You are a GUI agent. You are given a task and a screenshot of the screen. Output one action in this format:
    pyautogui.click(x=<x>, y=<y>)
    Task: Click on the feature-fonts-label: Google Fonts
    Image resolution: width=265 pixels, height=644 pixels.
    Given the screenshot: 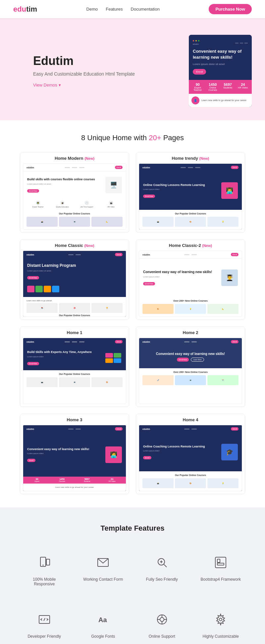 What is the action you would take?
    pyautogui.click(x=103, y=636)
    